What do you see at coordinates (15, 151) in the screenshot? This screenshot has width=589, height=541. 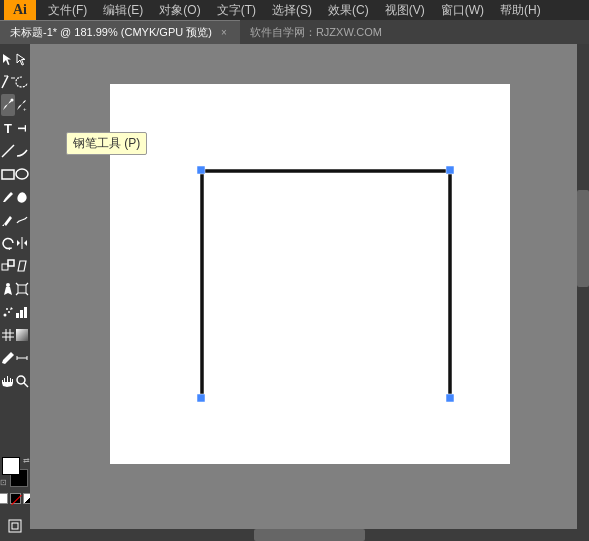 I see `line-tools` at bounding box center [15, 151].